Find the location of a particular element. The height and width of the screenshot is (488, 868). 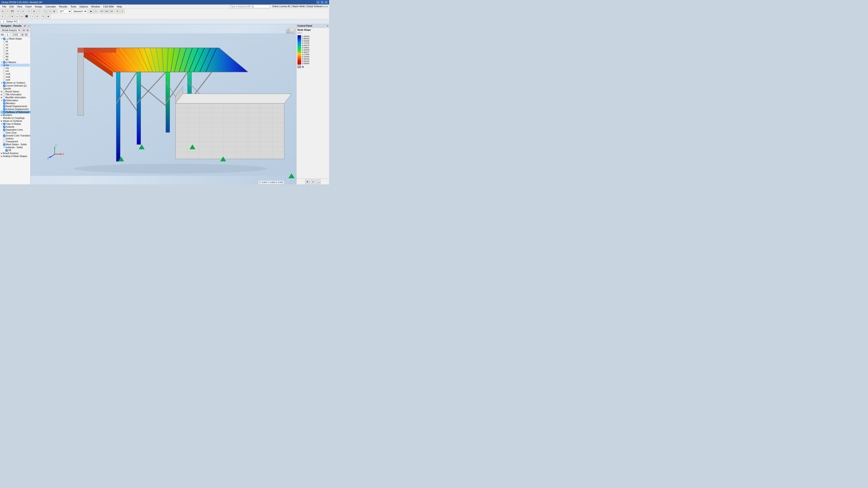

close-button: × is located at coordinates (326, 2).